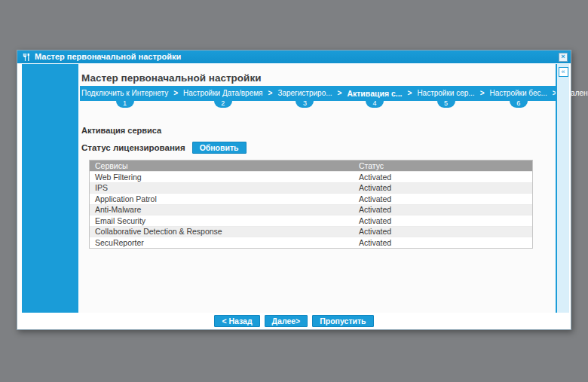  I want to click on page-title: Мастер первоначальной настройки, so click(171, 78).